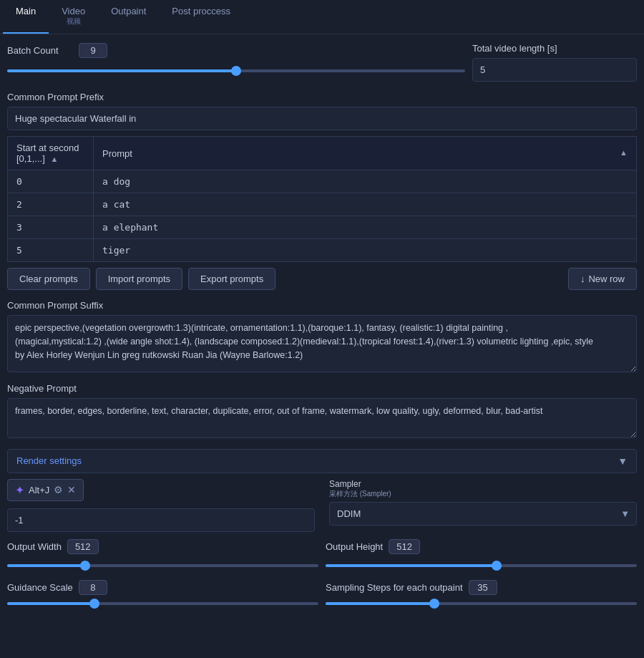  What do you see at coordinates (322, 418) in the screenshot?
I see `negative-prompt-textarea` at bounding box center [322, 418].